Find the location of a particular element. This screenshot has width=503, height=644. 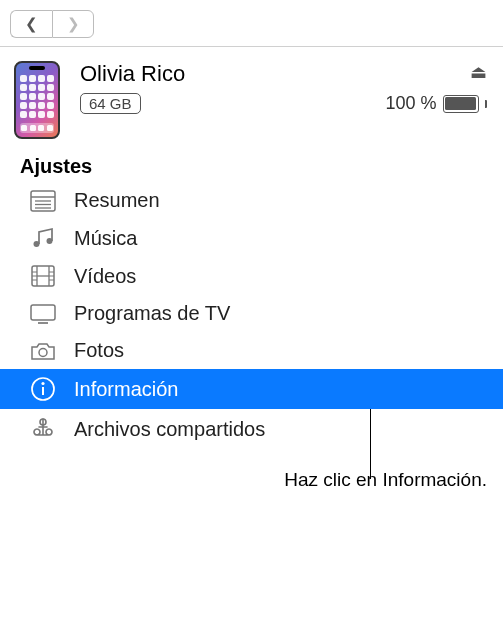

apps-icon is located at coordinates (43, 429).